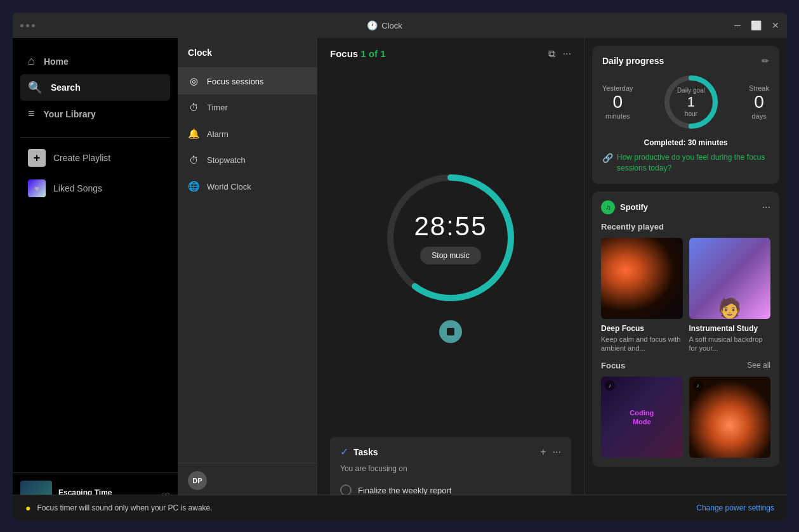  What do you see at coordinates (248, 108) in the screenshot?
I see `clock-menu-timer: ⏱ Timer` at bounding box center [248, 108].